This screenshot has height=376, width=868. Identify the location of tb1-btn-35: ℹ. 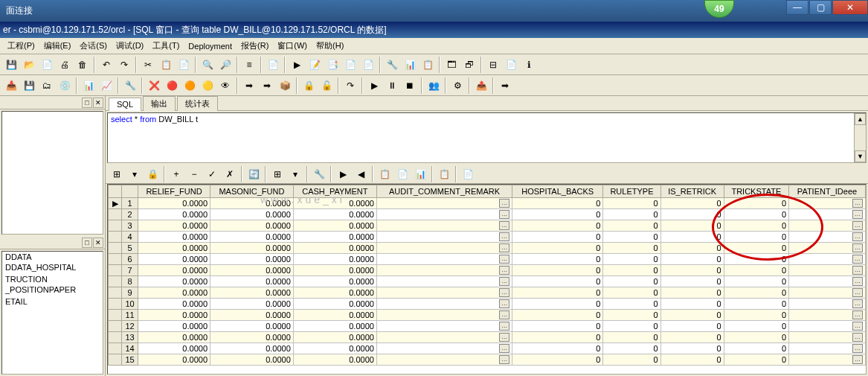
(529, 65).